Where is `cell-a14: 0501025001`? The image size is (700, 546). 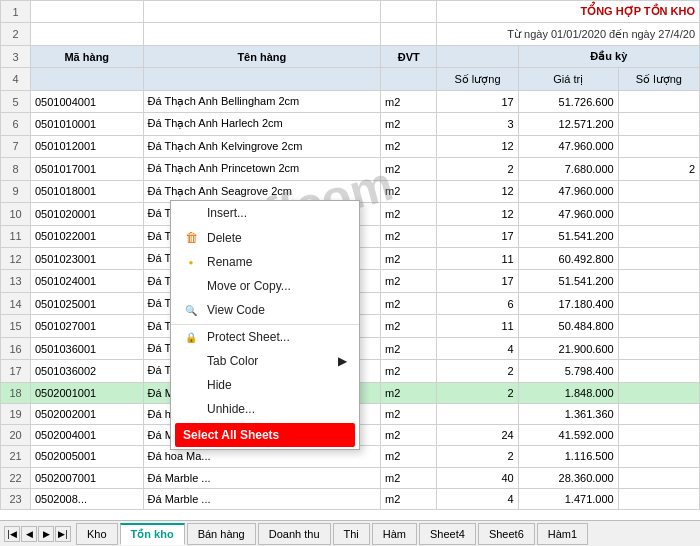
cell-a14: 0501025001 is located at coordinates (88, 303).